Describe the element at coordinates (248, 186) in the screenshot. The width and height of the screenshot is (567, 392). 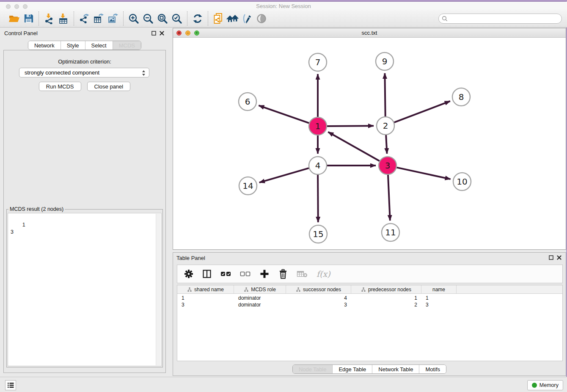
I see `svg-text: 14` at that location.